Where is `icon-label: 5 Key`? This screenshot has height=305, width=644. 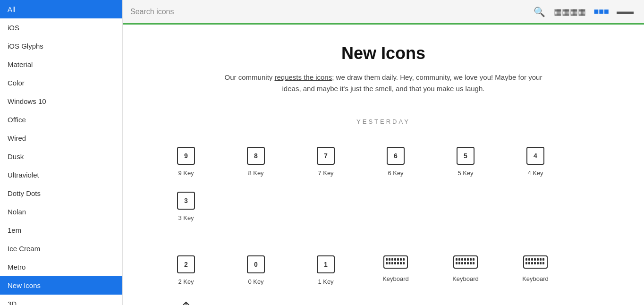
icon-label: 5 Key is located at coordinates (466, 173).